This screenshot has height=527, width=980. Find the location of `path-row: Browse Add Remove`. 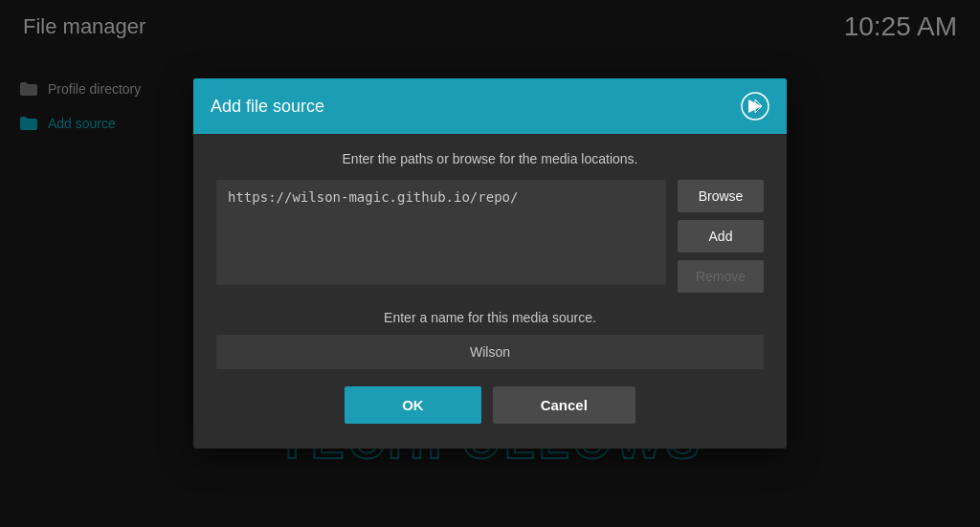

path-row: Browse Add Remove is located at coordinates (490, 236).